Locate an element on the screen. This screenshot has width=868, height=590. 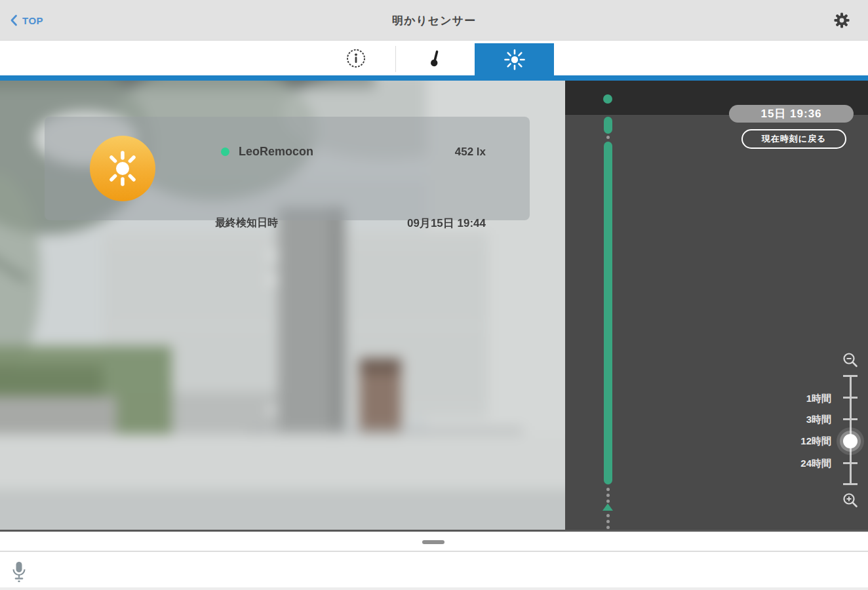
light-sensor-sun-icon is located at coordinates (123, 168).